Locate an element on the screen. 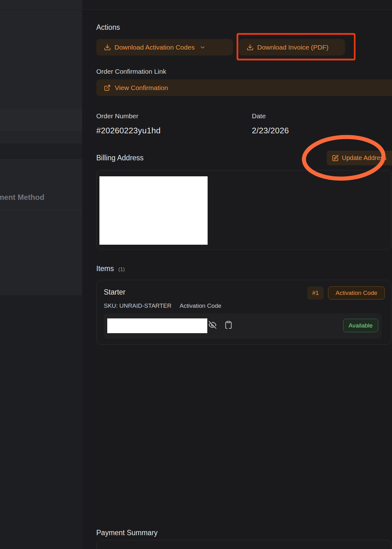  download-invoice-label: Download Invoice (PDF) is located at coordinates (293, 47).